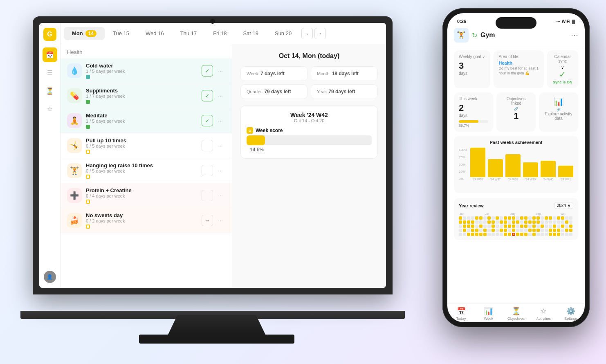 Image resolution: width=606 pixels, height=364 pixels. I want to click on stat-week: Week: 7 days left, so click(274, 74).